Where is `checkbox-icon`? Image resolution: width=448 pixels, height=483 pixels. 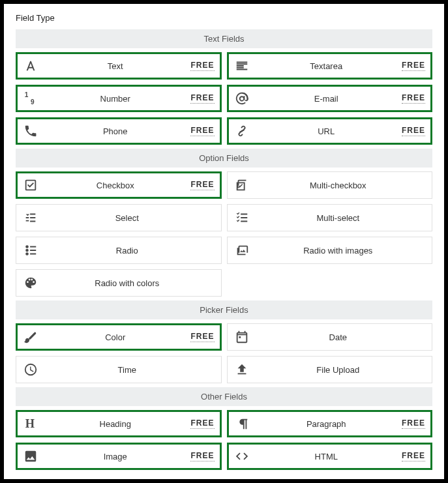 checkbox-icon is located at coordinates (31, 185).